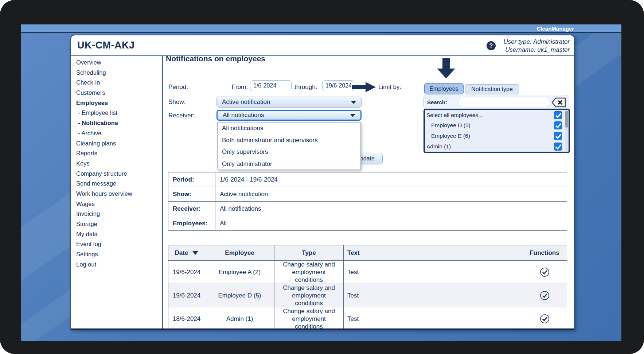  I want to click on cell-date: 18/6-2024, so click(187, 319).